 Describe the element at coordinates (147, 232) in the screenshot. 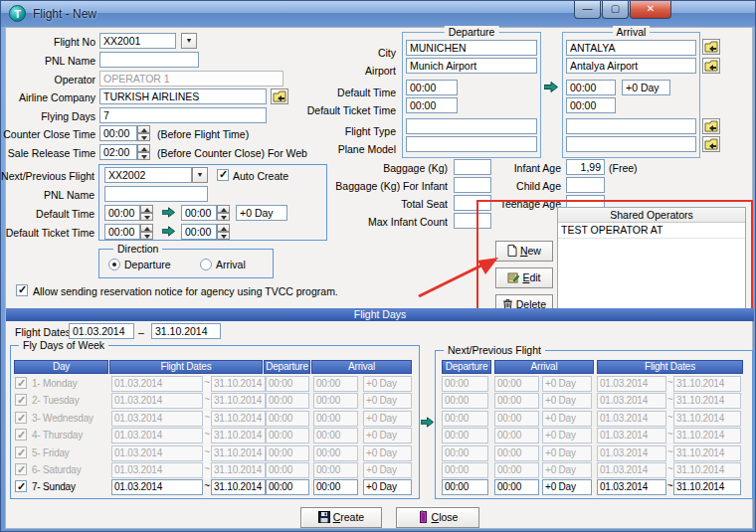

I see `np-default-ticket-time-from-stepper` at that location.